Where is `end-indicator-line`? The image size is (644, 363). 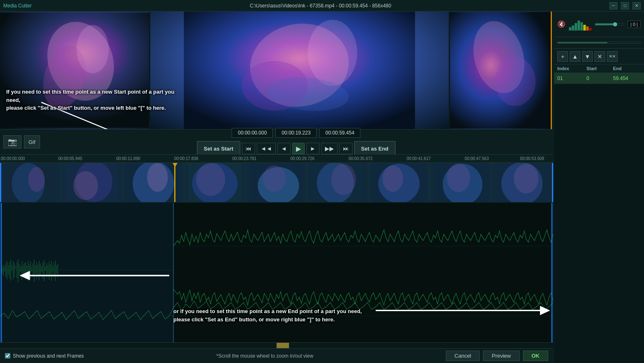 end-indicator-line is located at coordinates (552, 70).